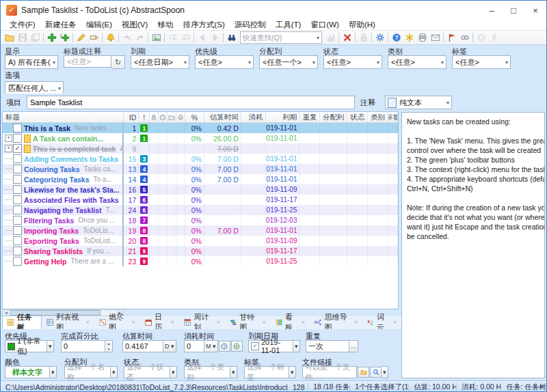 Image resolution: width=547 pixels, height=392 pixels. I want to click on column-header-重复: 重复, so click(310, 117).